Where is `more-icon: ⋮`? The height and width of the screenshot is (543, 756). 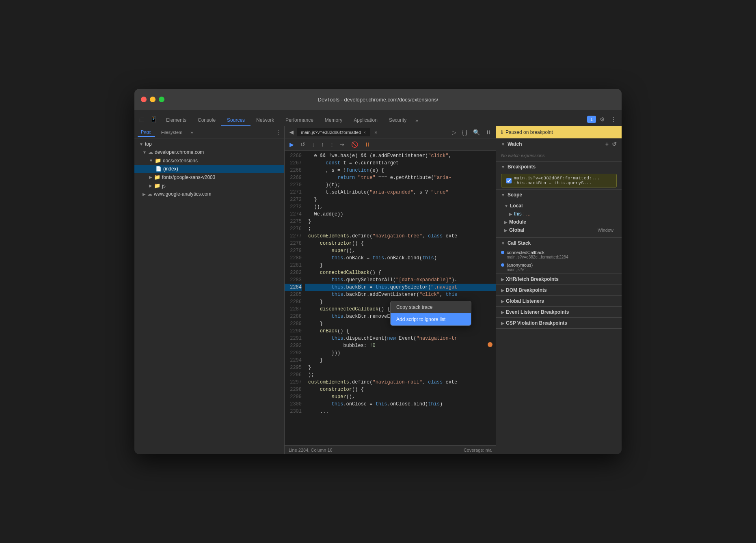 more-icon: ⋮ is located at coordinates (613, 119).